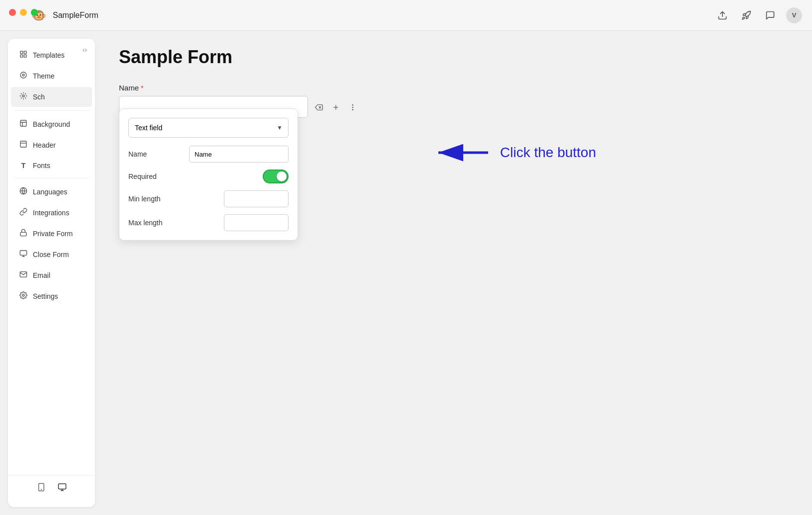 The height and width of the screenshot is (515, 812). I want to click on sidebar-item-background: Background, so click(52, 124).